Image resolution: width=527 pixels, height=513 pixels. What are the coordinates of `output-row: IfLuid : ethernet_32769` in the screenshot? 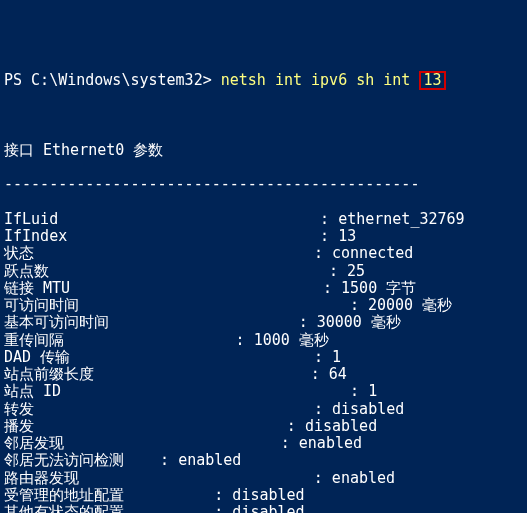 It's located at (264, 220).